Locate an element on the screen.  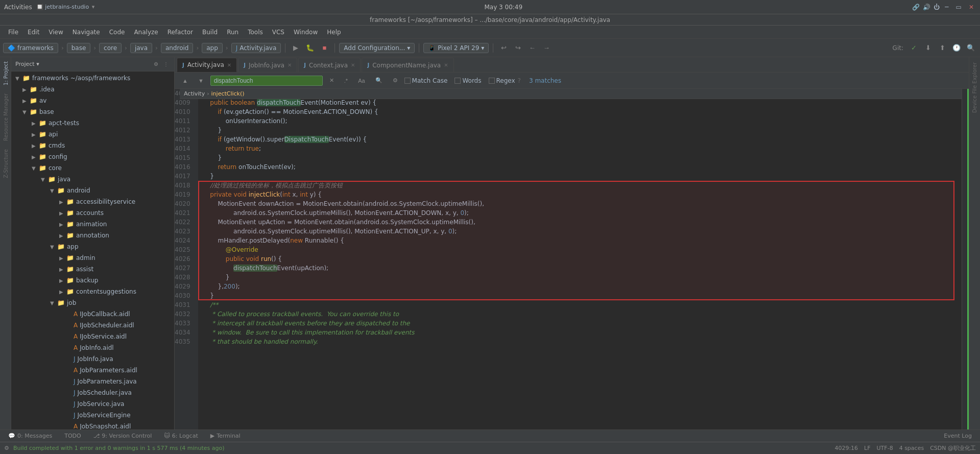
minimize-btn: ─ is located at coordinates (947, 7).